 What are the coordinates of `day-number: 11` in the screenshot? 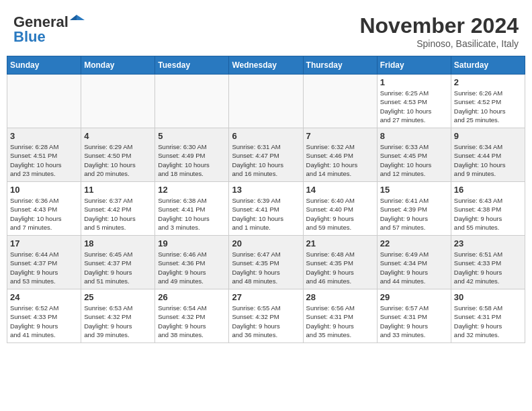 It's located at (118, 189).